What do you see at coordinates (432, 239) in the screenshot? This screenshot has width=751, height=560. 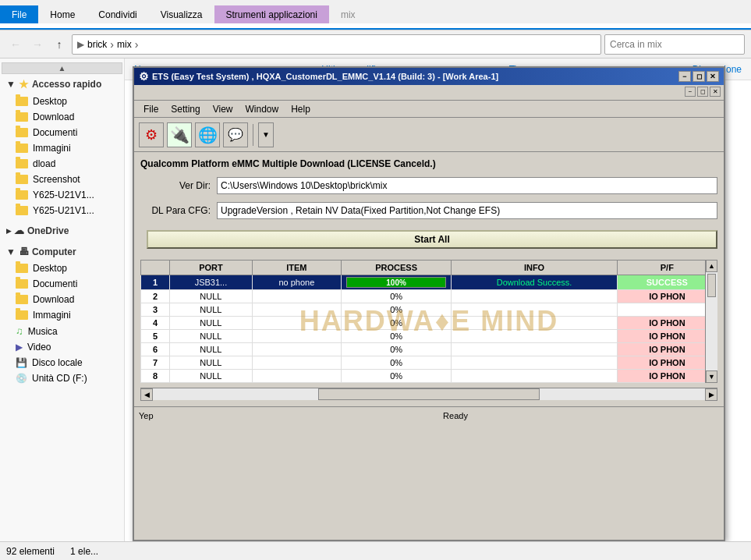 I see `start-all-button: Start All` at bounding box center [432, 239].